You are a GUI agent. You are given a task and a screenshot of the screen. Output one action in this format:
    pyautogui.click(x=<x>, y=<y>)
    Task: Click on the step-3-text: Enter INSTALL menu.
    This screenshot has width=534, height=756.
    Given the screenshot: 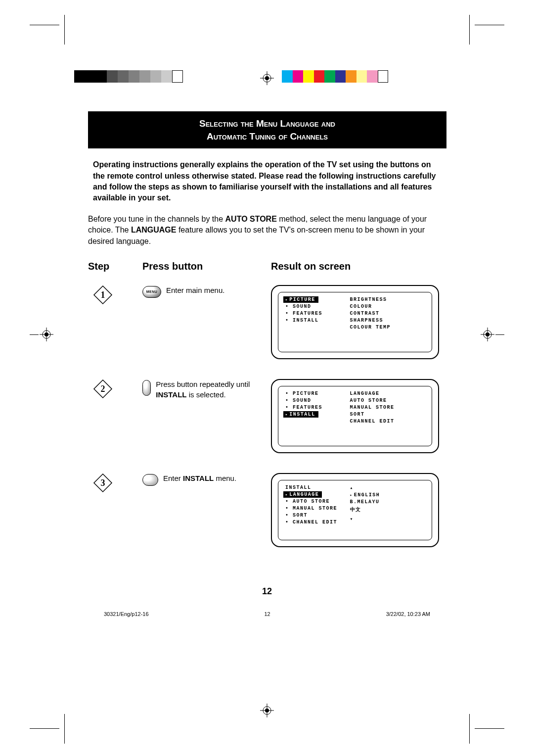 What is the action you would take?
    pyautogui.click(x=200, y=478)
    